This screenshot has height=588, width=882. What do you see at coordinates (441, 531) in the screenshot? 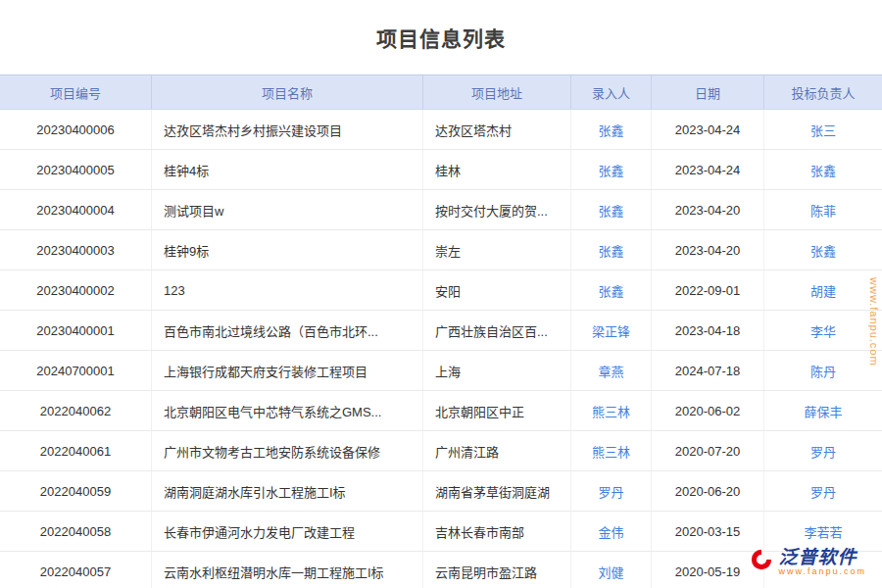
I see `table-row: 2022040058 长春市伊通河水力发电厂改建工程 吉林长春市南部 金伟 20…` at bounding box center [441, 531].